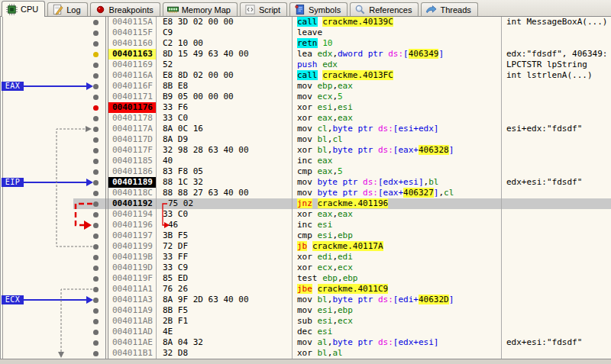  I want to click on disasm-row: 00401171B9 05 00 00 00mov ecx,5, so click(306, 97).